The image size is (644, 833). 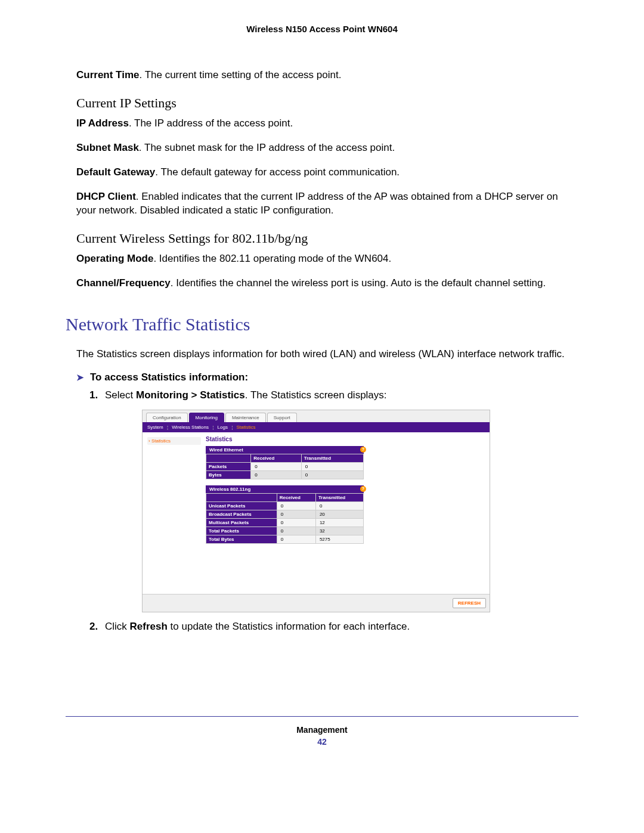 What do you see at coordinates (242, 498) in the screenshot?
I see `wireless-col-blank` at bounding box center [242, 498].